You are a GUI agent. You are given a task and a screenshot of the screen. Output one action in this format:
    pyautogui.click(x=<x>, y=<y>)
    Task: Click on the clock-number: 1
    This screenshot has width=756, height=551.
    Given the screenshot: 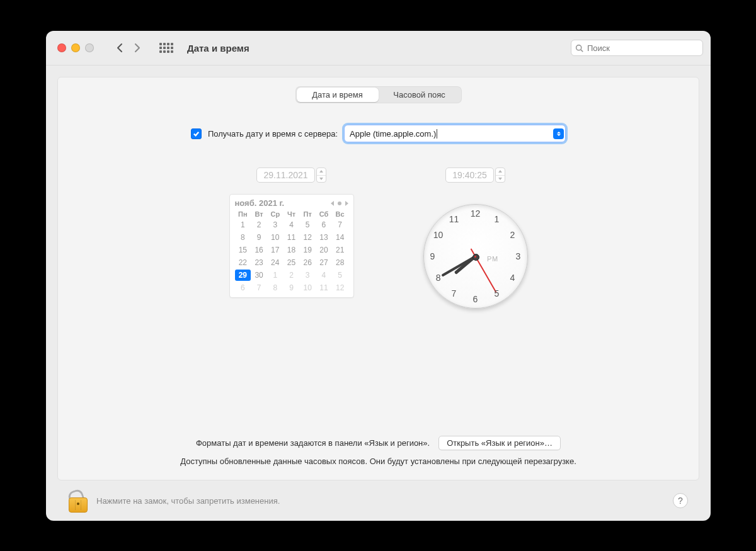 What is the action you would take?
    pyautogui.click(x=497, y=219)
    